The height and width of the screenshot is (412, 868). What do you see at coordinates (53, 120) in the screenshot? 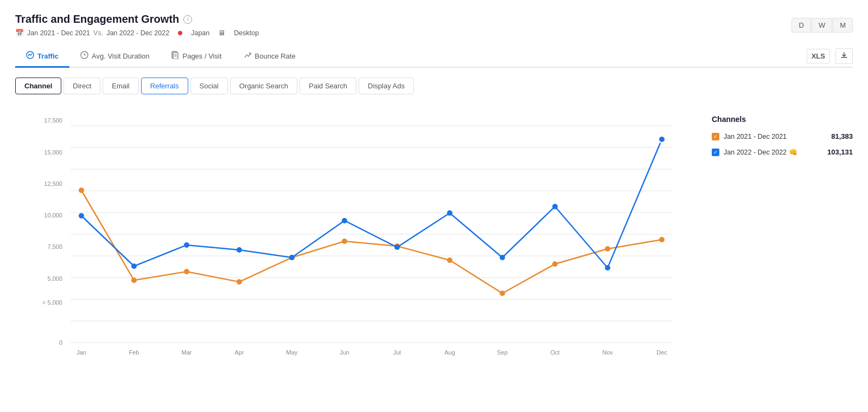
I see `y-label-17500: 17,500` at bounding box center [53, 120].